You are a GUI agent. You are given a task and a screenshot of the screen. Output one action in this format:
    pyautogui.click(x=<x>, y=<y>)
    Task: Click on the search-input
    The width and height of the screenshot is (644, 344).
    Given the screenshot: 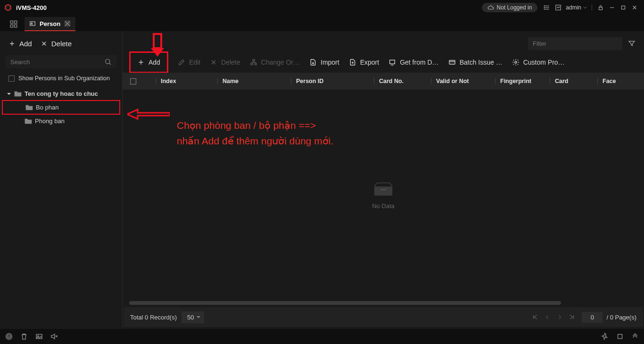 What is the action you would take?
    pyautogui.click(x=58, y=62)
    